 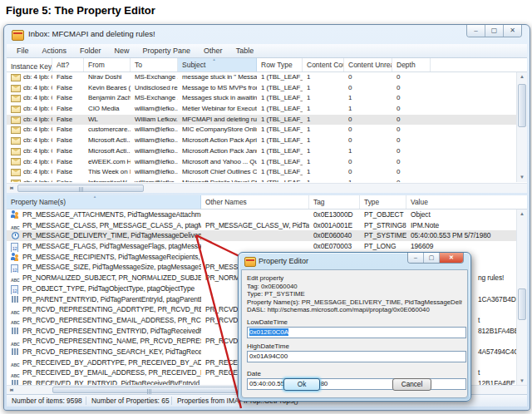 What do you see at coordinates (218, 130) in the screenshot?
I see `cell-subject: MIC eCompanyStore Online ...` at bounding box center [218, 130].